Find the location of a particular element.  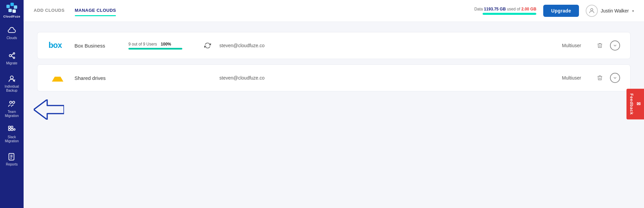

cloud-type-gdrive: Multiuser is located at coordinates (572, 78).